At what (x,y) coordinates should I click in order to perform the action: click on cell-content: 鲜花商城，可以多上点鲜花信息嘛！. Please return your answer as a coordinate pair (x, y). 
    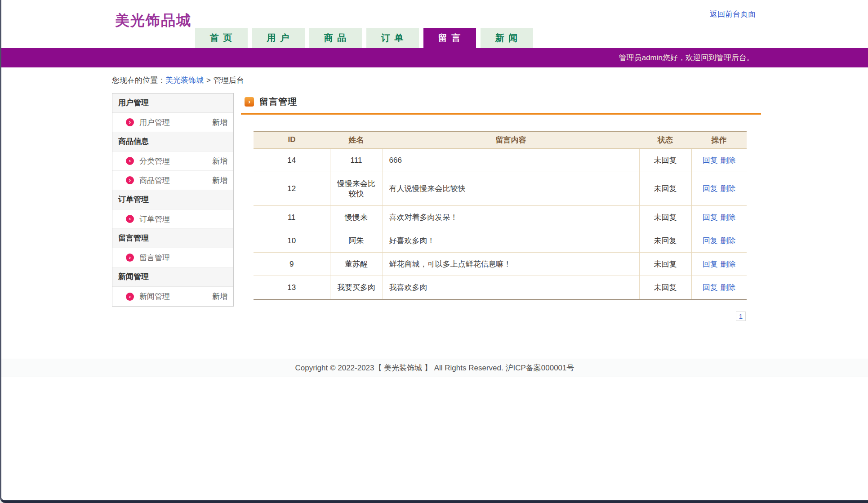
    Looking at the image, I should click on (511, 264).